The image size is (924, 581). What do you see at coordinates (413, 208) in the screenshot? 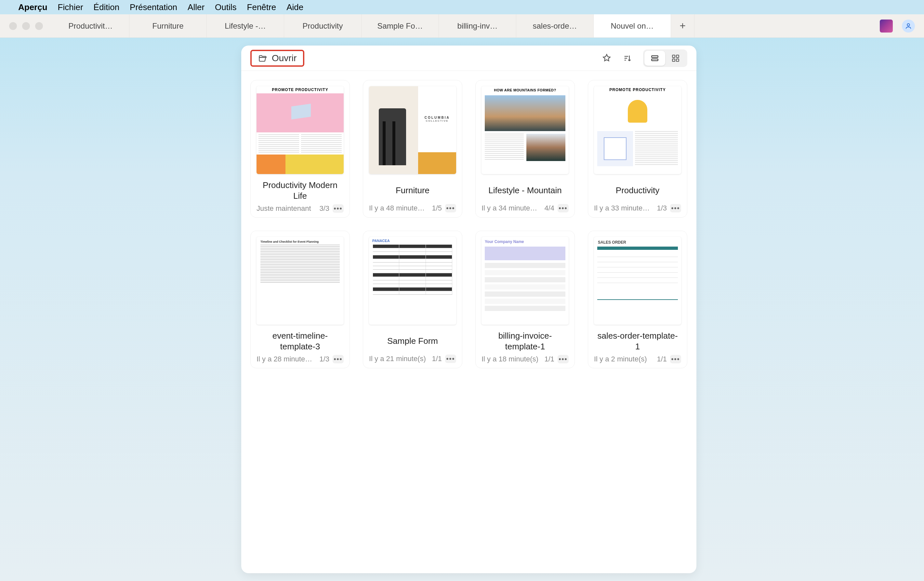
I see `document-meta: Il y a 48 minute… 1/5 •••` at bounding box center [413, 208].